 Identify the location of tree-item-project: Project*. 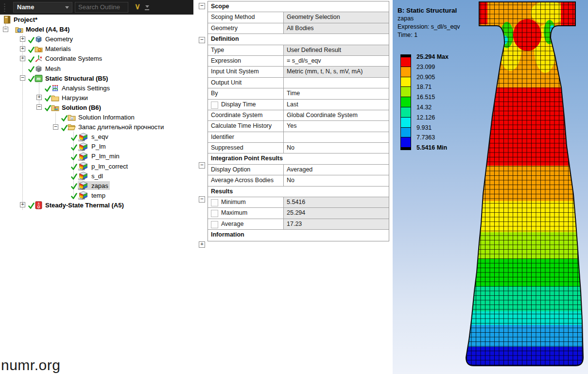
(97, 20).